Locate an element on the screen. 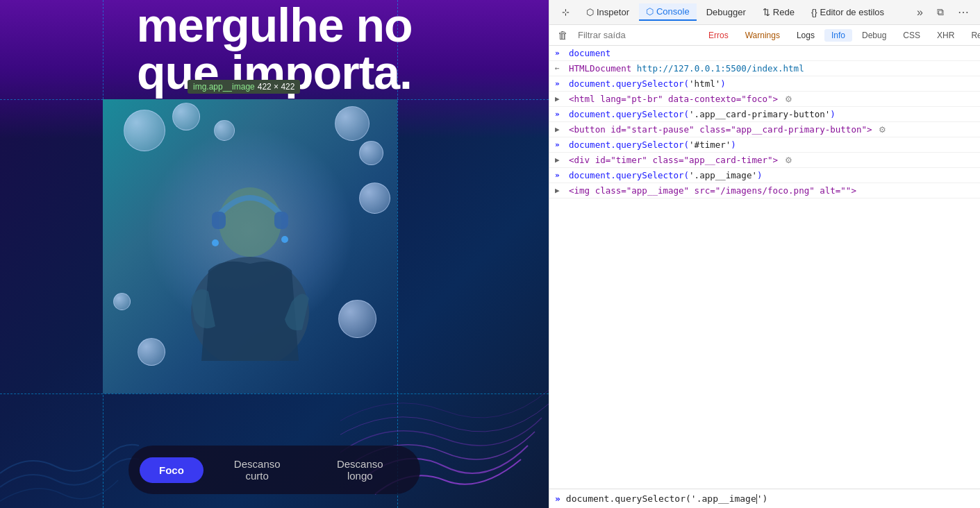 This screenshot has height=508, width=980. console-text-1: document is located at coordinates (772, 53).